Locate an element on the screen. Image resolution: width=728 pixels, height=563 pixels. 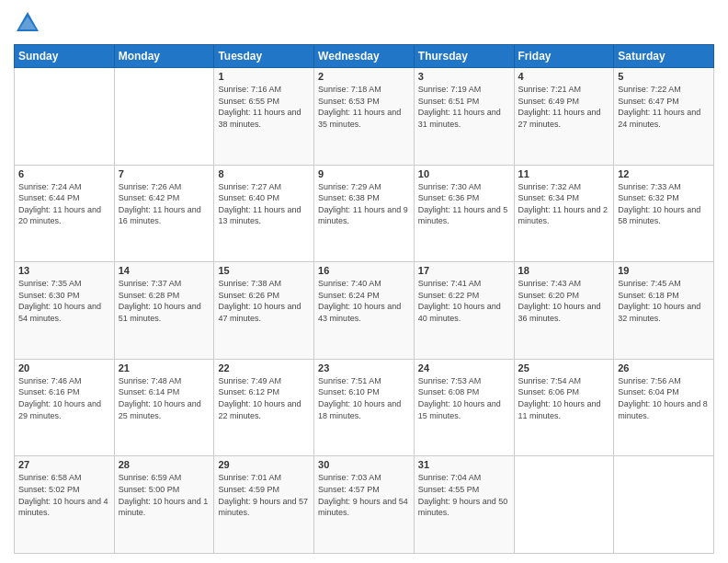
calendar-cell: 2Sunrise: 7:18 AMSunset: 6:53 PMDaylight… is located at coordinates (364, 117).